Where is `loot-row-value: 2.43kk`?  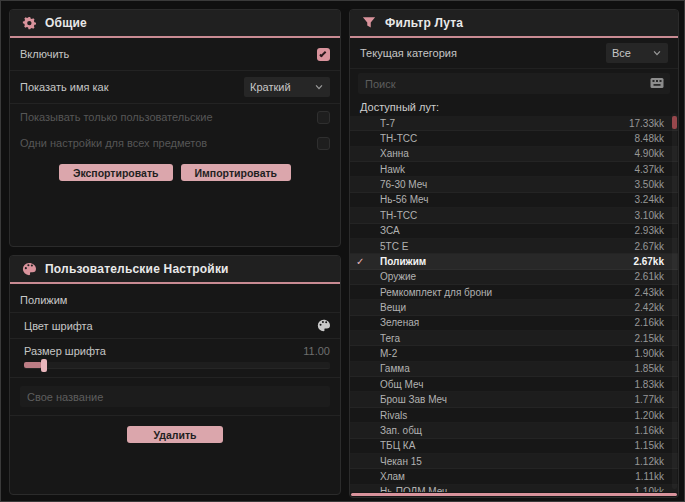
loot-row-value: 2.43kk is located at coordinates (650, 292).